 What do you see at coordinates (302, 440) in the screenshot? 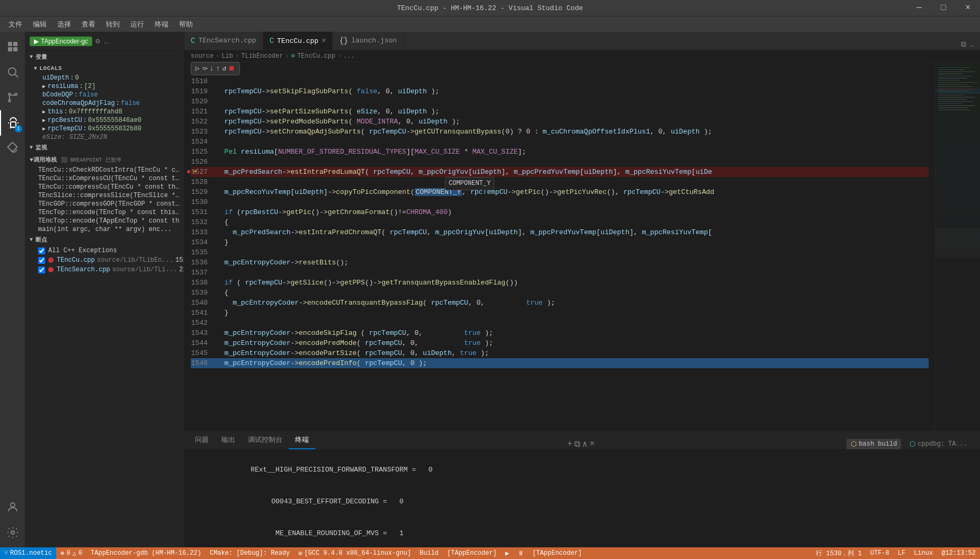
I see `panel-tab-terminal: 终端` at bounding box center [302, 440].